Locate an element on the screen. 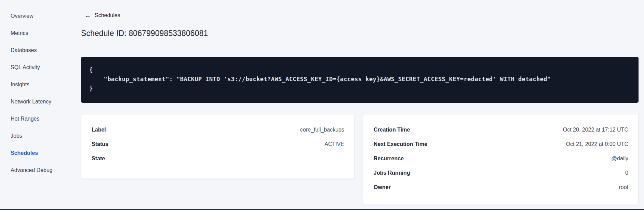  detail-row-value: @daily is located at coordinates (620, 159).